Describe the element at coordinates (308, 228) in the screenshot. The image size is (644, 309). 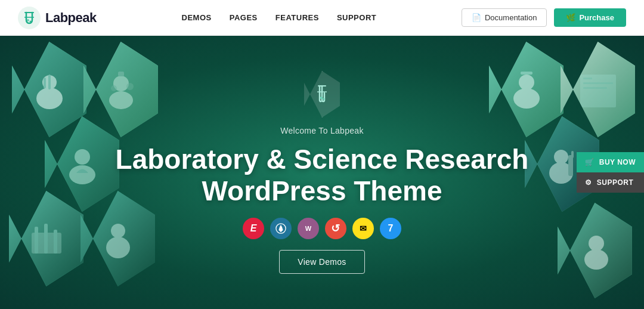
I see `woocommerce-icon: W` at that location.